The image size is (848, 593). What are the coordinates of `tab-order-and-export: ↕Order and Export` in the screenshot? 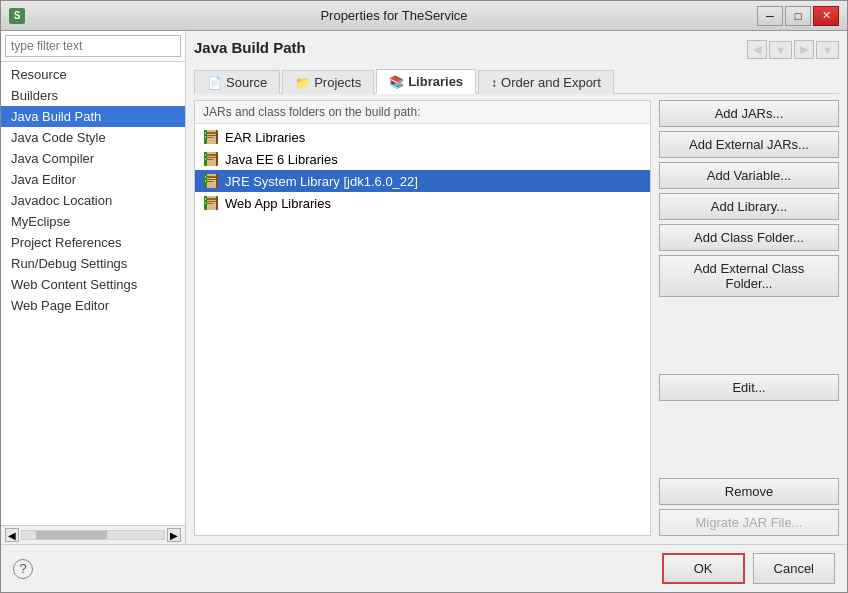 It's located at (546, 82).